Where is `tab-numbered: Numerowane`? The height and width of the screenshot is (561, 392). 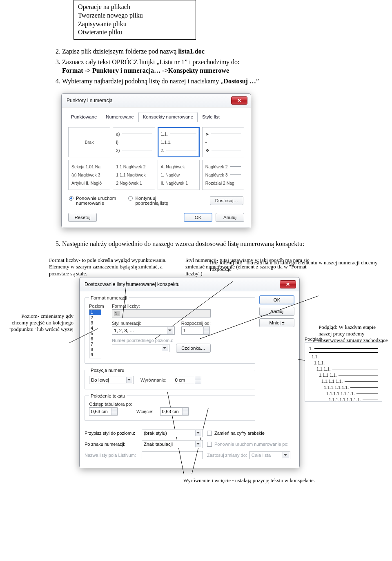 tab-numbered: Numerowane is located at coordinates (120, 117).